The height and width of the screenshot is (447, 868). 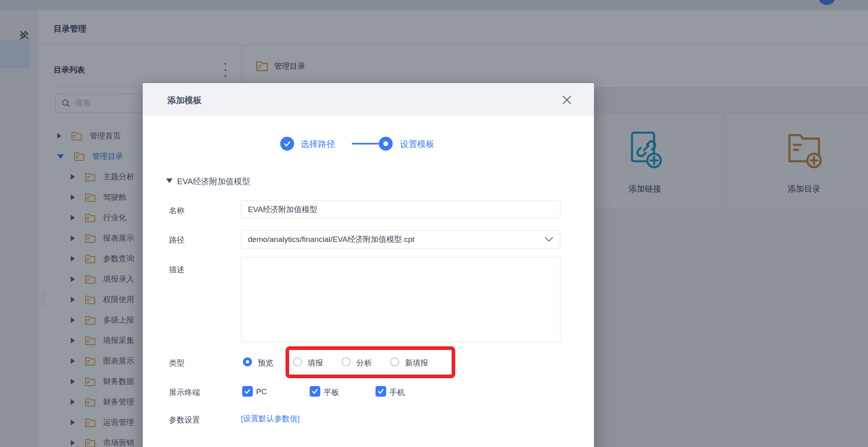 I want to click on path-select: demo/analytics/financial/EVA经济附加值模型.cpt, so click(x=401, y=239).